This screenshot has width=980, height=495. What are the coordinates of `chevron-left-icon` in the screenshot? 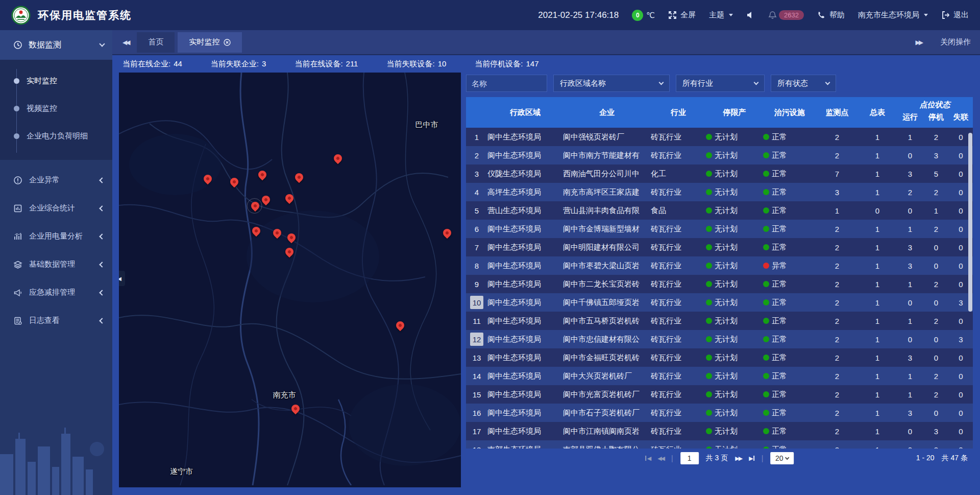 It's located at (102, 236).